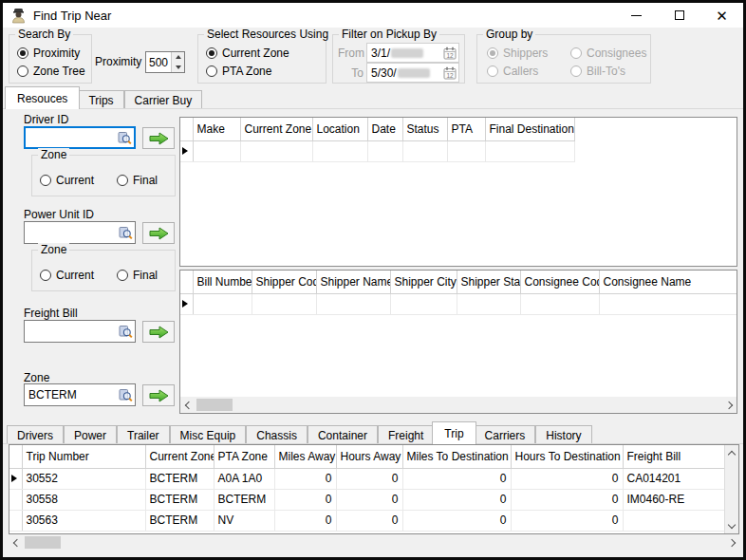  What do you see at coordinates (178, 57) in the screenshot?
I see `spin-up-button` at bounding box center [178, 57].